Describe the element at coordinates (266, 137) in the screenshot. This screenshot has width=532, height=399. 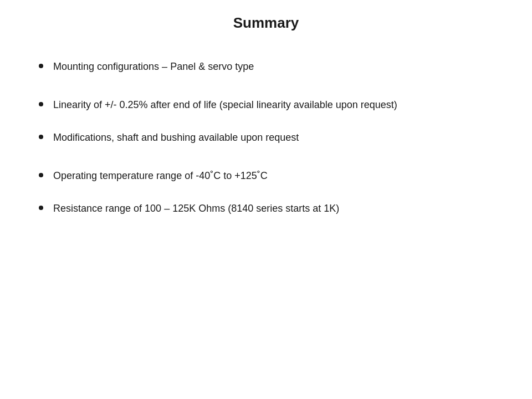
I see `list-item: Modifications, shaft and bushing availab…` at that location.